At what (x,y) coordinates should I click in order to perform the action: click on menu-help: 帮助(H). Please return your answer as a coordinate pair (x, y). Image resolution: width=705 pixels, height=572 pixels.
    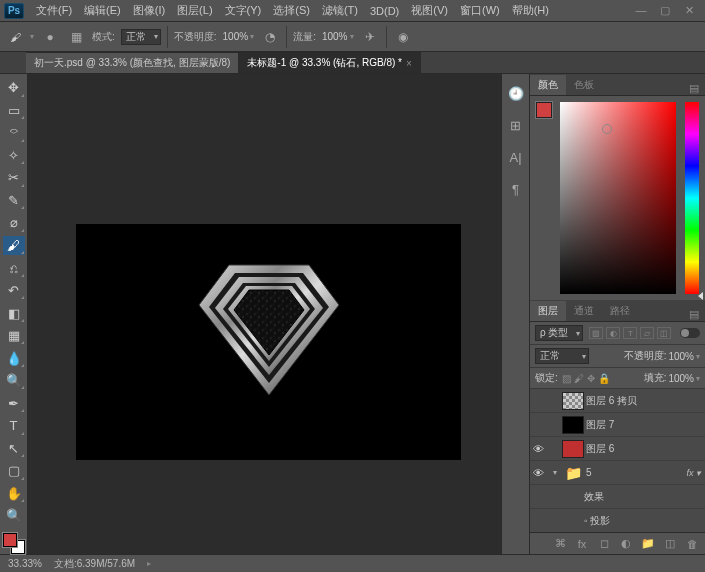
    Looking at the image, I should click on (530, 11).